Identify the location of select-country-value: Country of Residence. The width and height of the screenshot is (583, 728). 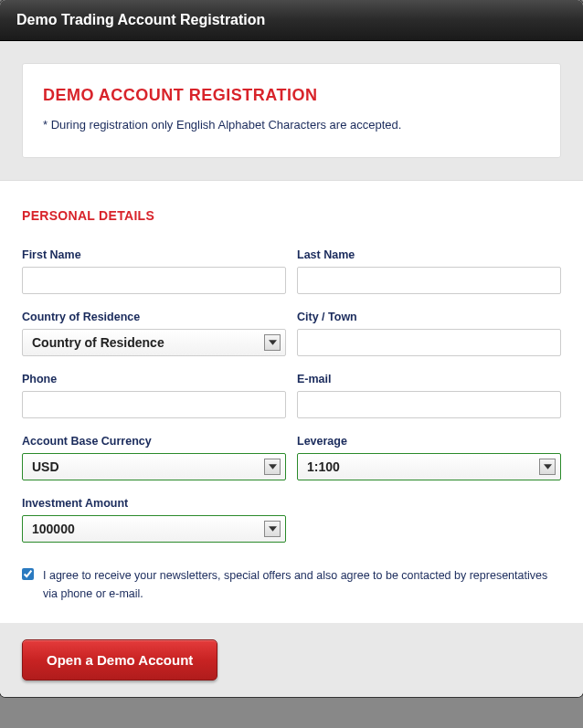
(99, 343).